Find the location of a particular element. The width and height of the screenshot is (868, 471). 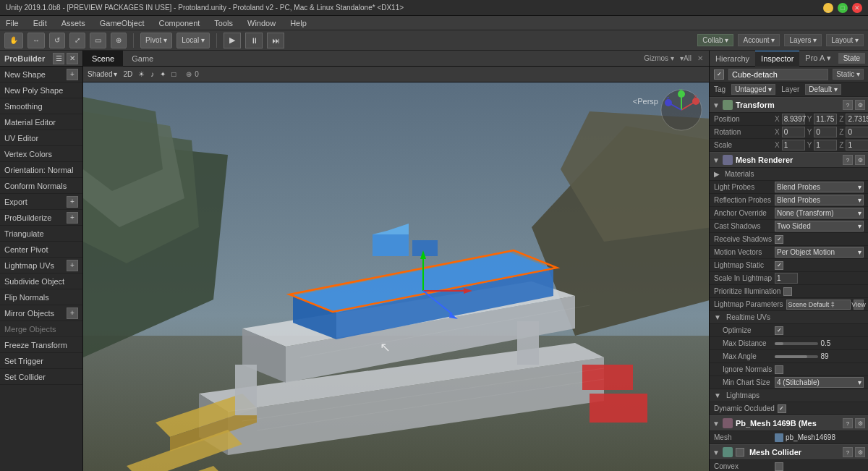

next-button: ⏭ is located at coordinates (276, 41).